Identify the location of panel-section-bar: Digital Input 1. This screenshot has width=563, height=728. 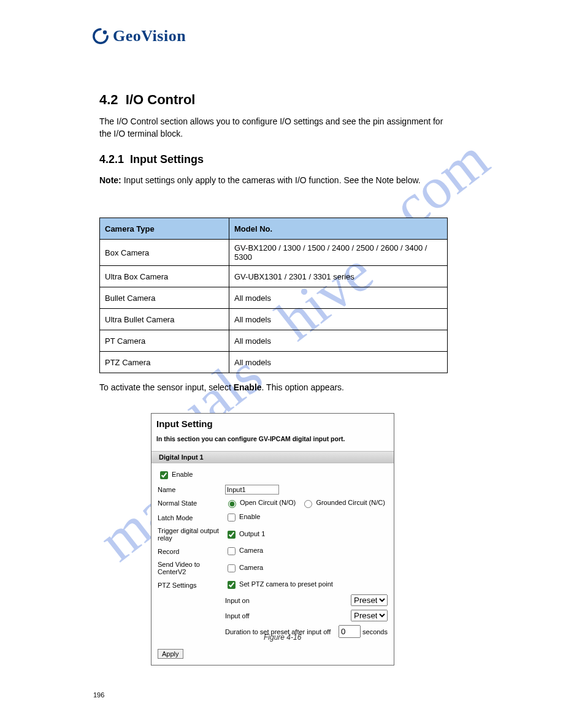
(272, 457).